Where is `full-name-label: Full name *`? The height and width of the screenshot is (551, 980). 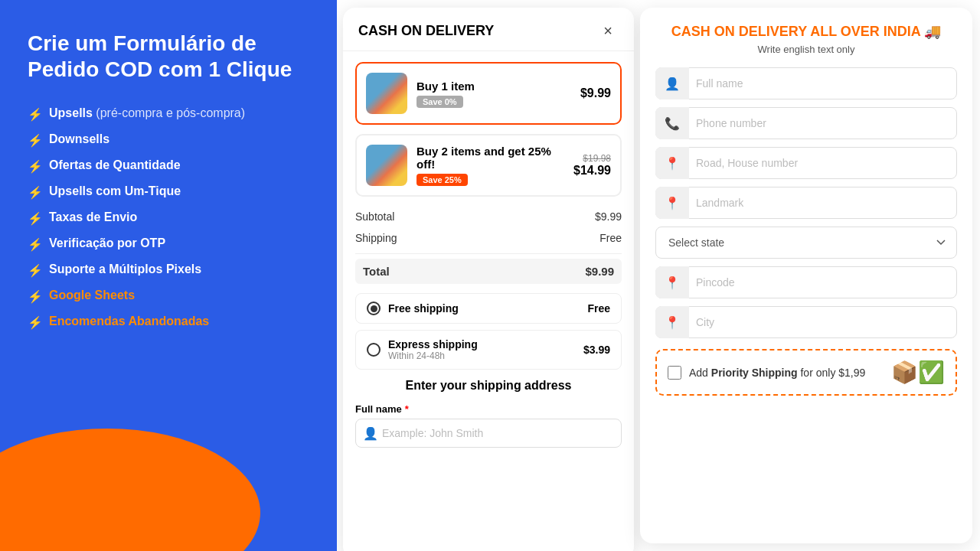 full-name-label: Full name * is located at coordinates (488, 409).